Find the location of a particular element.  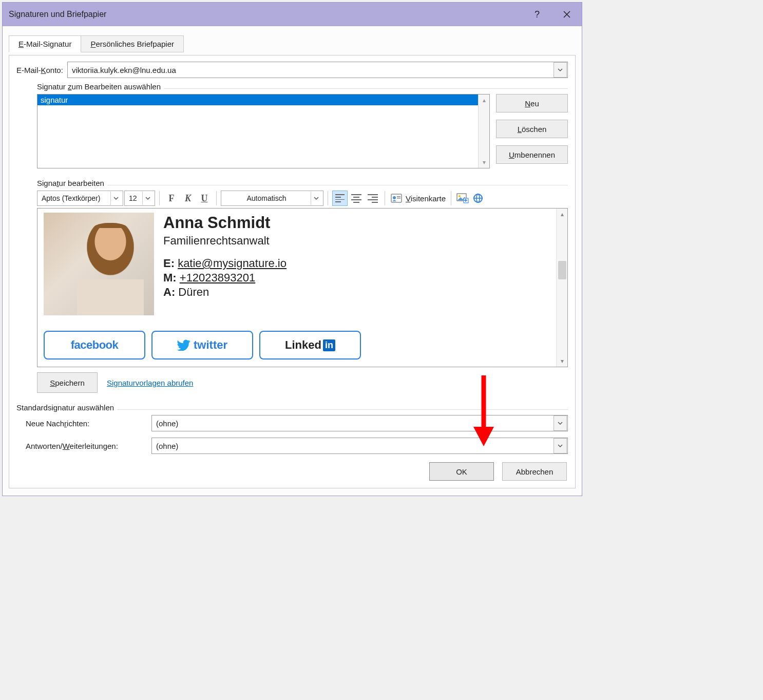

signature-list-buttons: Neu Löschen Umbenennen is located at coordinates (532, 131).